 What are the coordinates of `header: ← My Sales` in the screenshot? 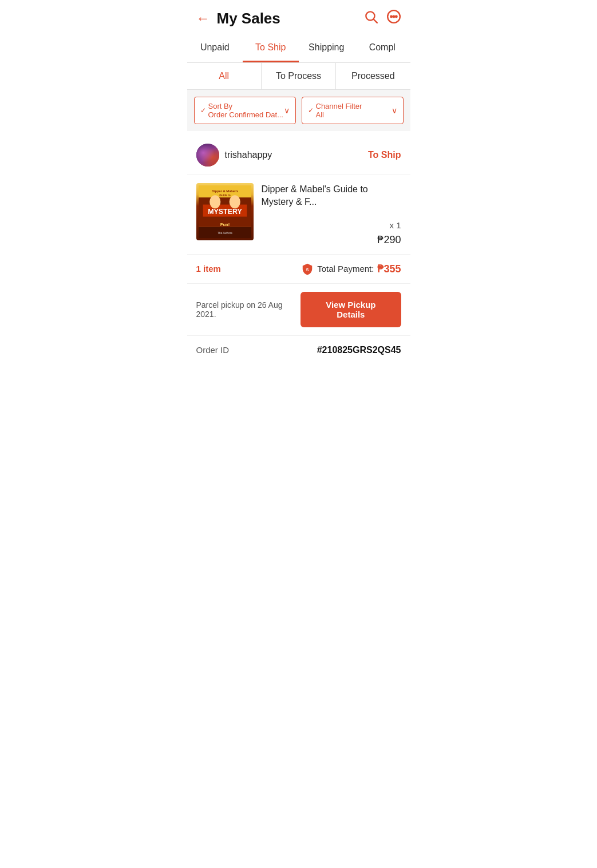 It's located at (299, 17).